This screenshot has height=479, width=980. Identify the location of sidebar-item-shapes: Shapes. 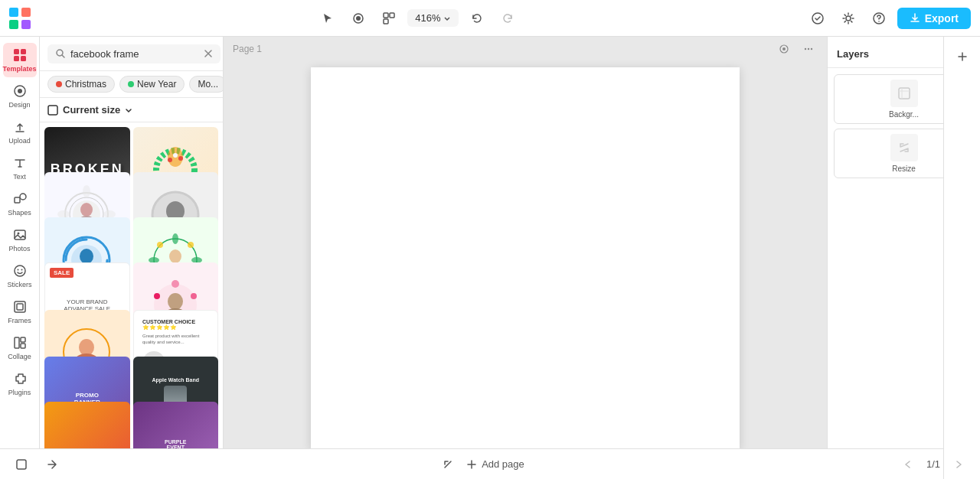
(20, 204).